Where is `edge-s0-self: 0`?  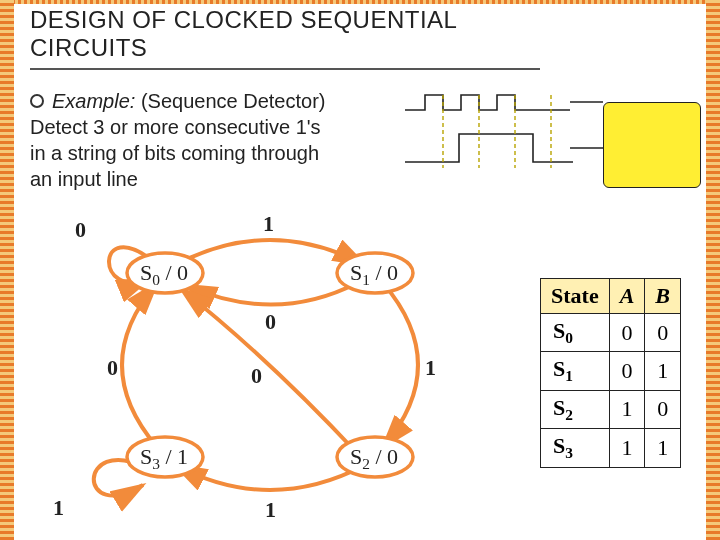
edge-s0-self: 0 is located at coordinates (80, 230).